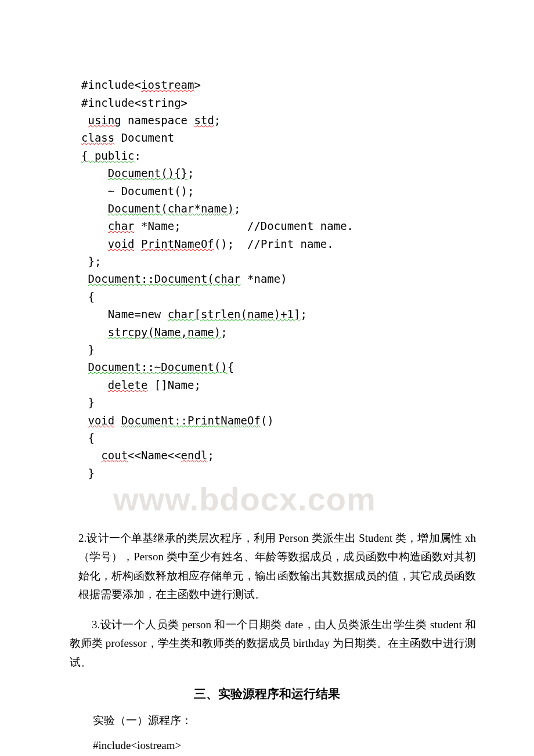 The height and width of the screenshot is (756, 534). Describe the element at coordinates (108, 156) in the screenshot. I see `code-segment: { public` at that location.